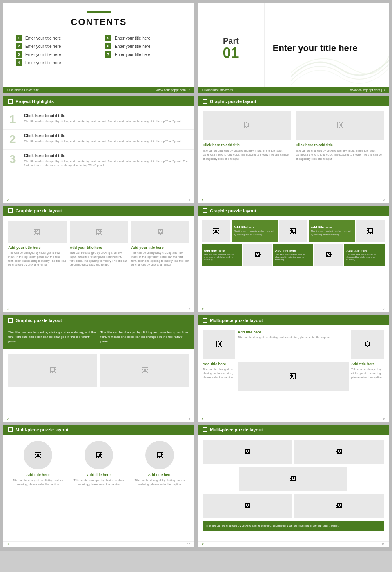 This screenshot has width=392, height=572. I want to click on list-item: 4 Enter your title here, so click(54, 63).